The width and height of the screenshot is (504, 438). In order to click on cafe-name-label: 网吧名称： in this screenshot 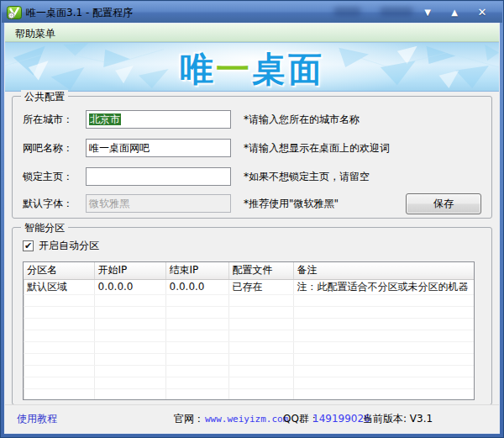, I will do `click(54, 148)`.